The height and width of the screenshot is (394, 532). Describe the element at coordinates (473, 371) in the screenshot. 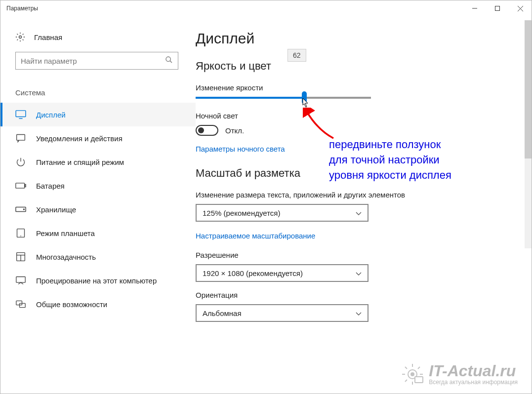

I see `watermark-title: IT-Actual.ru` at that location.